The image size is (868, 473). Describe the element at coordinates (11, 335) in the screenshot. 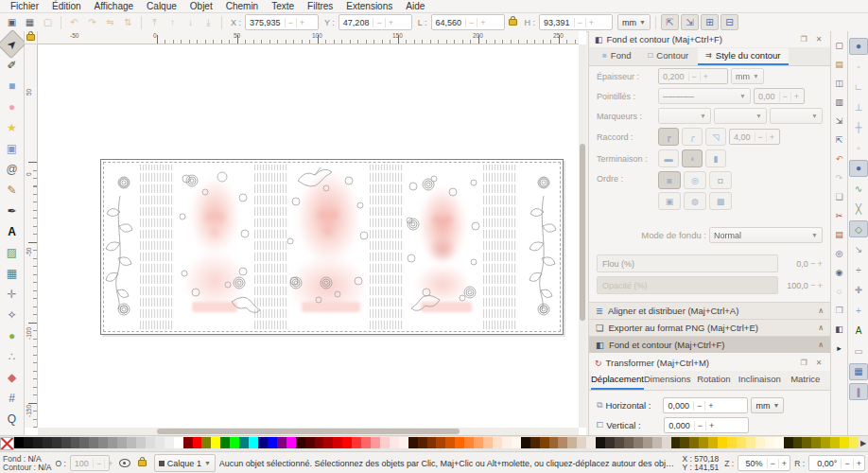

I see `paint-bucket-tool: ●` at that location.